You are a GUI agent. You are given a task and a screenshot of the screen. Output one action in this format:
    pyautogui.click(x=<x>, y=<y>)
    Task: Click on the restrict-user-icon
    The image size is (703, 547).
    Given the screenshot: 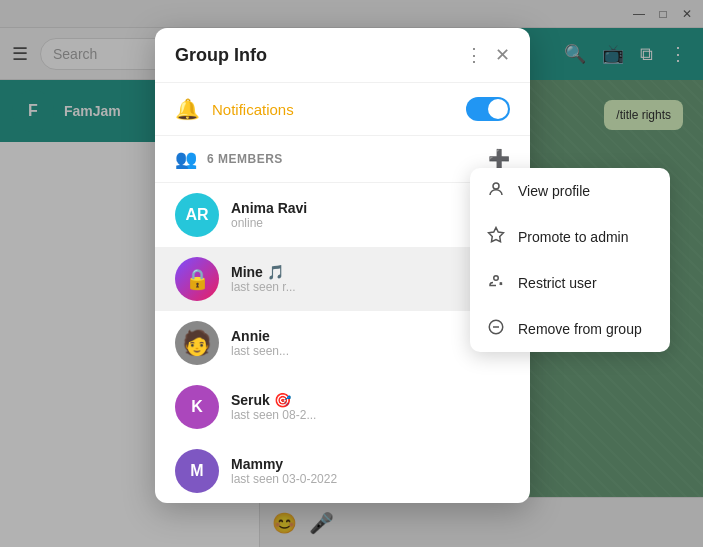 What is the action you would take?
    pyautogui.click(x=496, y=283)
    